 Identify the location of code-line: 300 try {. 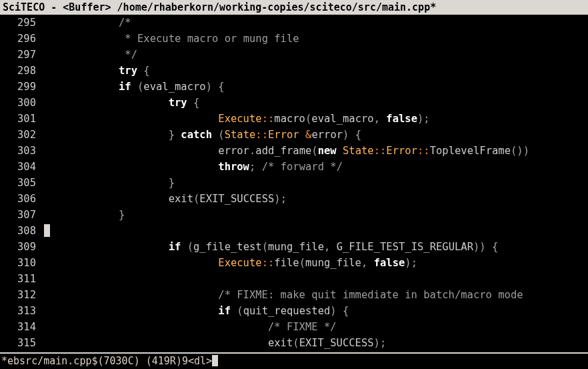
(294, 103).